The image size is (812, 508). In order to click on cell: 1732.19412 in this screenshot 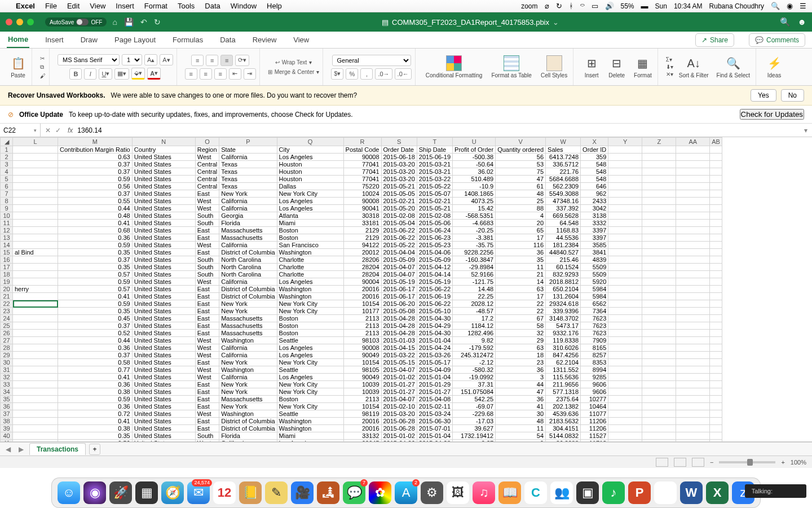, I will do `click(474, 436)`.